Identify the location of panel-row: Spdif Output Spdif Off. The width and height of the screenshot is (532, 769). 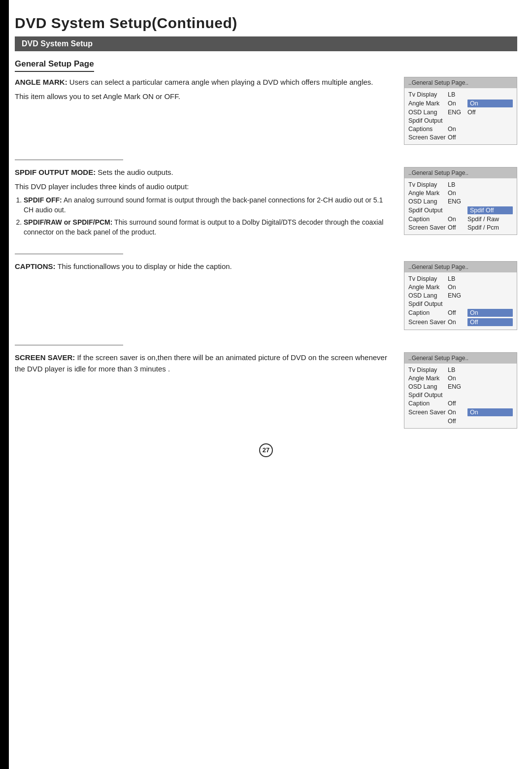
(461, 210).